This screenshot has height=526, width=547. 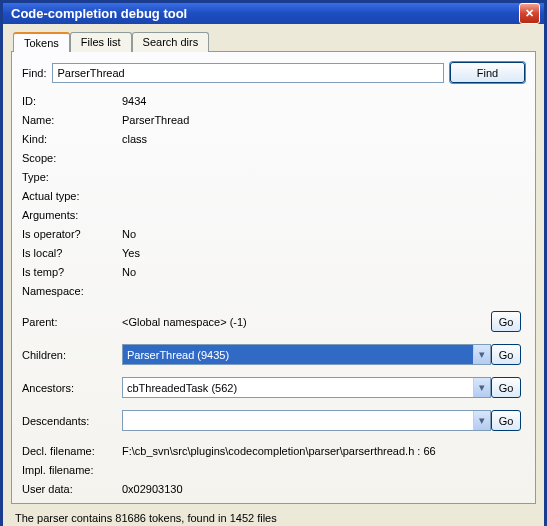 What do you see at coordinates (72, 355) in the screenshot?
I see `lbl-children: Children:` at bounding box center [72, 355].